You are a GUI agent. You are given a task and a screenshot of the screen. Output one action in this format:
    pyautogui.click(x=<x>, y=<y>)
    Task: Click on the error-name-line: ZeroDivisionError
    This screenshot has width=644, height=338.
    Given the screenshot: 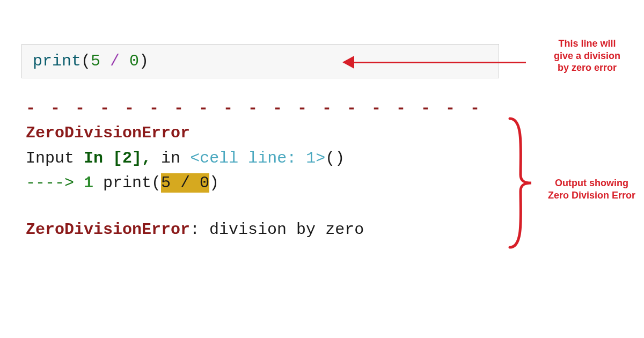 What is the action you would take?
    pyautogui.click(x=195, y=133)
    